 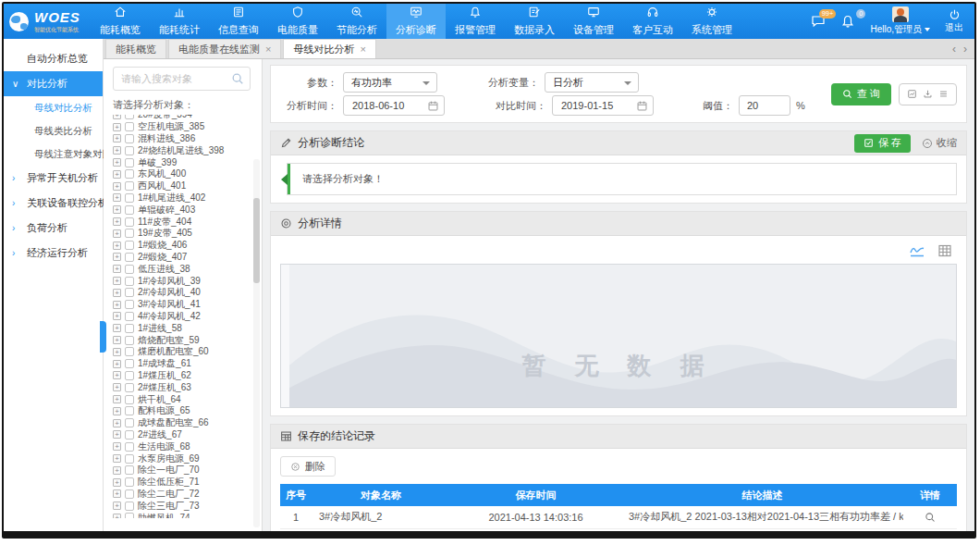 I want to click on tree-item: + 除尘三电厂_73, so click(x=181, y=505).